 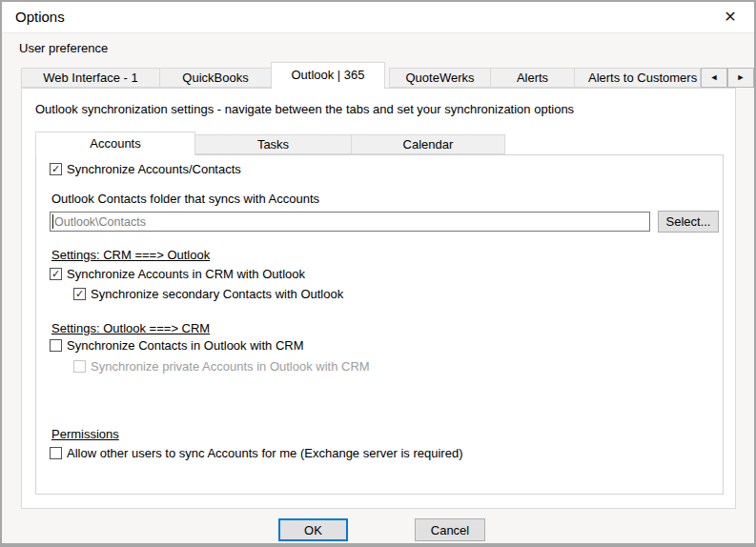 What do you see at coordinates (221, 366) in the screenshot?
I see `checkbox-sync-private-accounts: Synchronize private Accounts in Outlook …` at bounding box center [221, 366].